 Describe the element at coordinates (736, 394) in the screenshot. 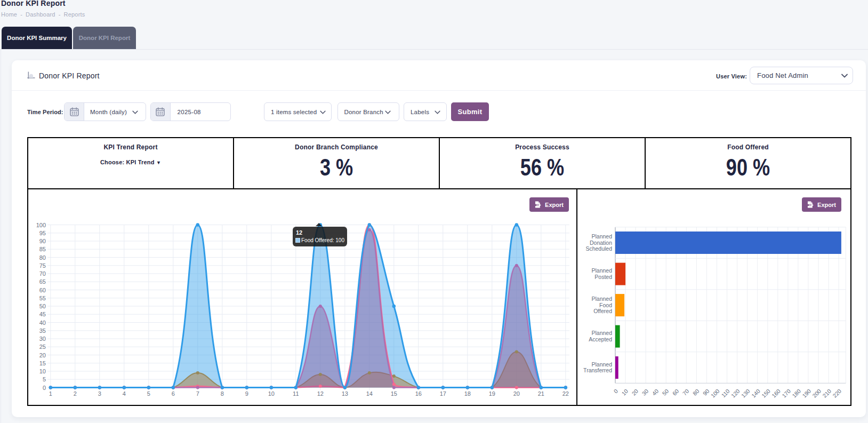

I see `svg-text: 120` at that location.